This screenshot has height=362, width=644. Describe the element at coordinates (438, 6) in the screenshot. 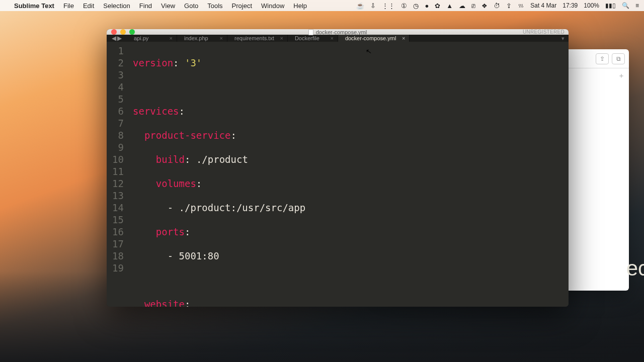

I see `status-icon: ✿` at that location.